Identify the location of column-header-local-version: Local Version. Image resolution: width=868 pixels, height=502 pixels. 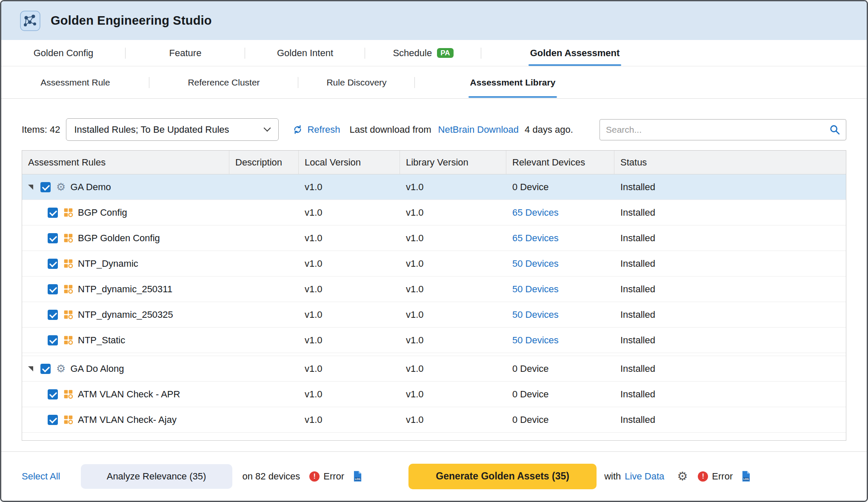
(349, 163).